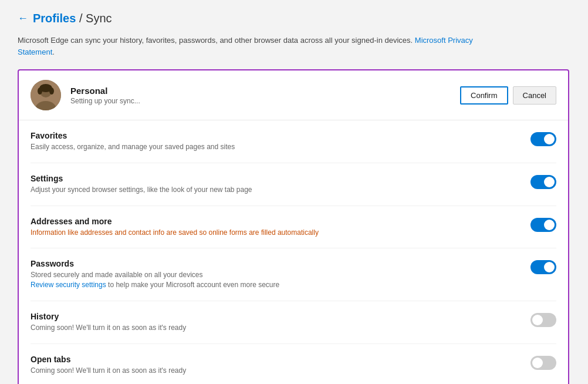  What do you see at coordinates (293, 275) in the screenshot?
I see `sync-item-passwords: Passwords Stored securely and made avail…` at bounding box center [293, 275].